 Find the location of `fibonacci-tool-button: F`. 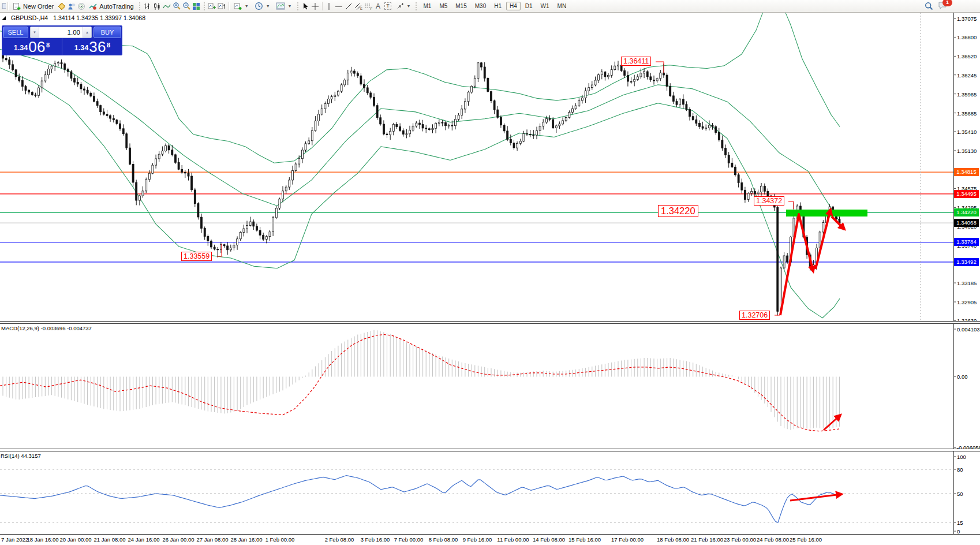

fibonacci-tool-button: F is located at coordinates (368, 6).